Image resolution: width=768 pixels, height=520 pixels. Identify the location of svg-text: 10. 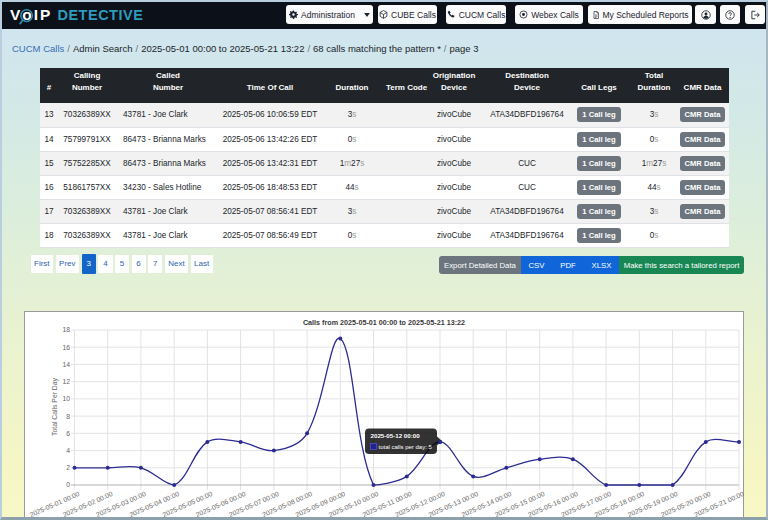
(66, 398).